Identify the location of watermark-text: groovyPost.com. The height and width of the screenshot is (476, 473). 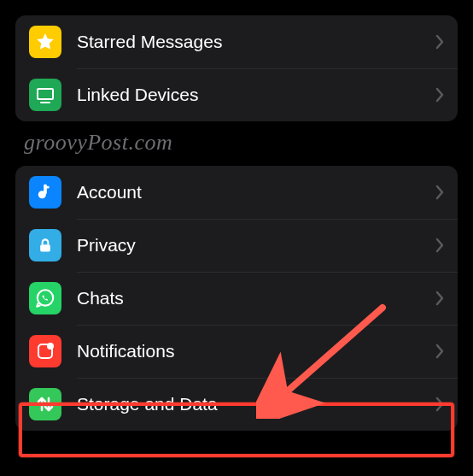
(241, 143).